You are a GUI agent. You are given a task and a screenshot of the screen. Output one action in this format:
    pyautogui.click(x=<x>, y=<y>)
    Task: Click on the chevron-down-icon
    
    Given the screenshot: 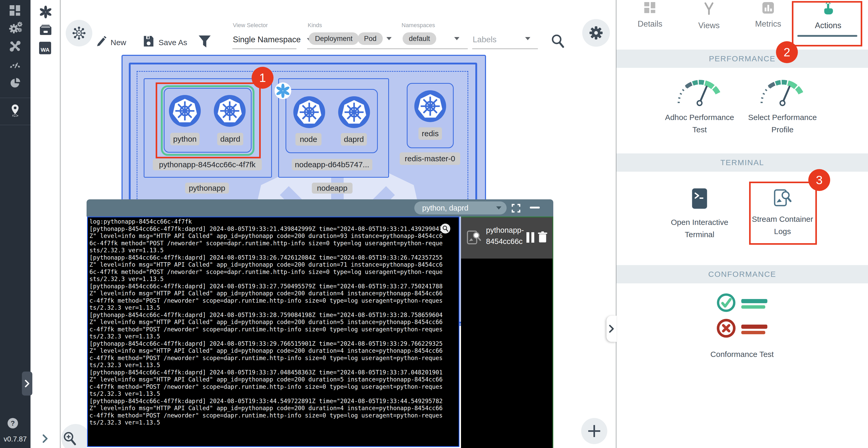 What is the action you would take?
    pyautogui.click(x=499, y=208)
    